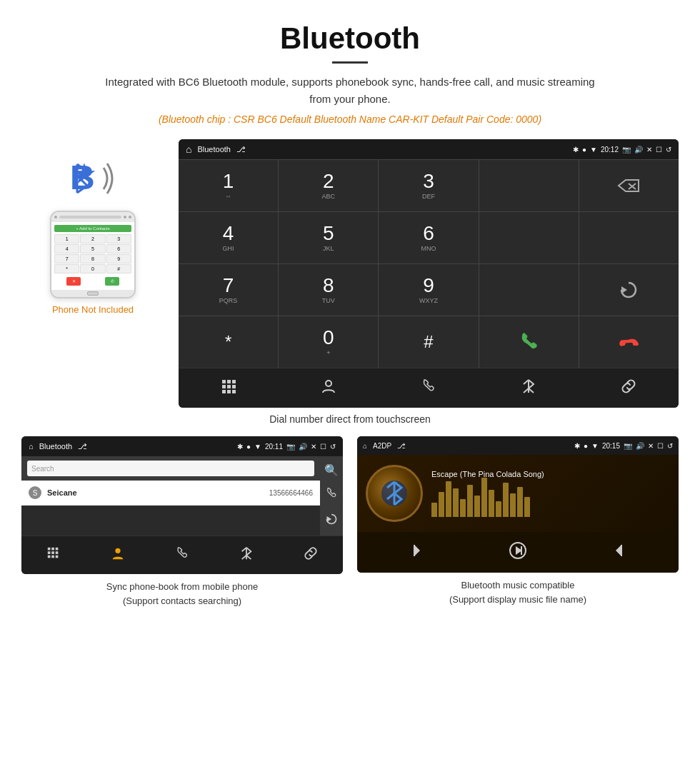 The width and height of the screenshot is (700, 779). I want to click on phone-home-button, so click(93, 293).